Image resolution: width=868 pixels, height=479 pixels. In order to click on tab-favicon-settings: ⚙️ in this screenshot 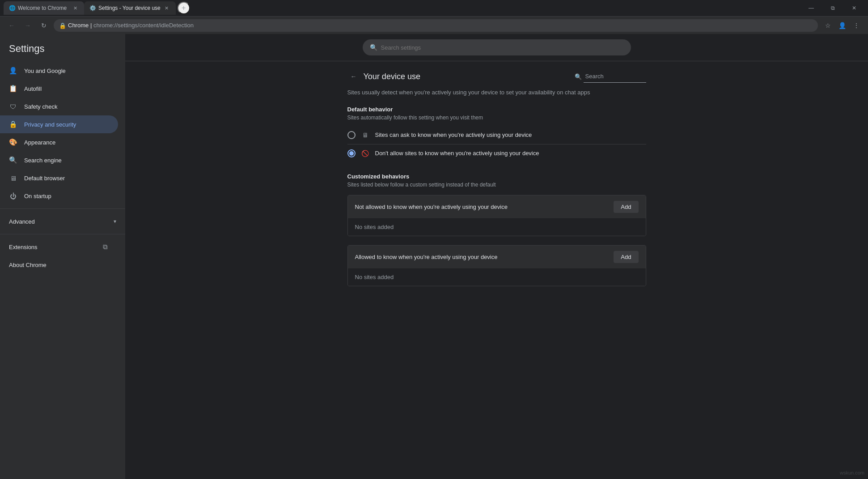, I will do `click(93, 8)`.